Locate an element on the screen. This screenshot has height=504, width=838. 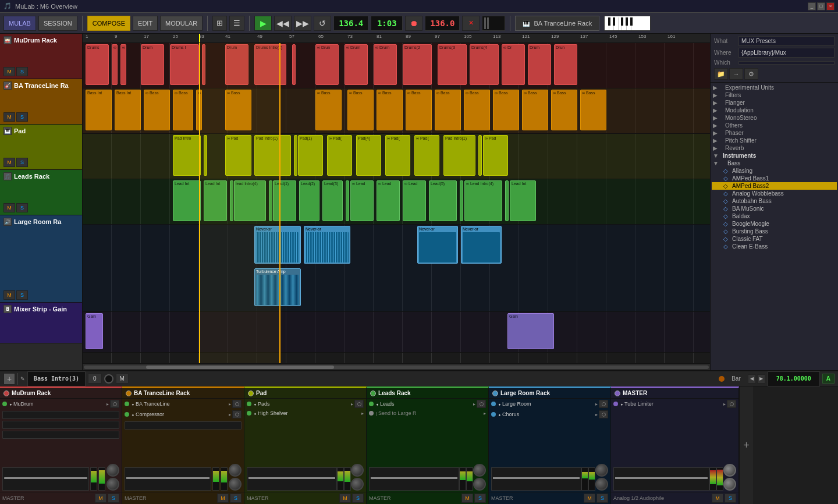
clip-drums-13: Drums(2 is located at coordinates (417, 65).